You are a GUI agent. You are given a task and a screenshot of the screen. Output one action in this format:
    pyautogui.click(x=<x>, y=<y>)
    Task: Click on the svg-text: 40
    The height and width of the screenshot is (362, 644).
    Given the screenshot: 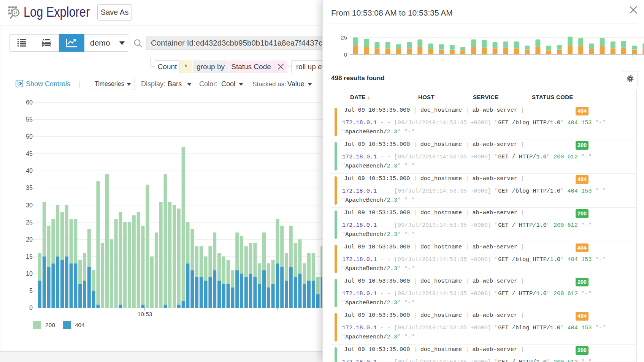 What is the action you would take?
    pyautogui.click(x=29, y=171)
    